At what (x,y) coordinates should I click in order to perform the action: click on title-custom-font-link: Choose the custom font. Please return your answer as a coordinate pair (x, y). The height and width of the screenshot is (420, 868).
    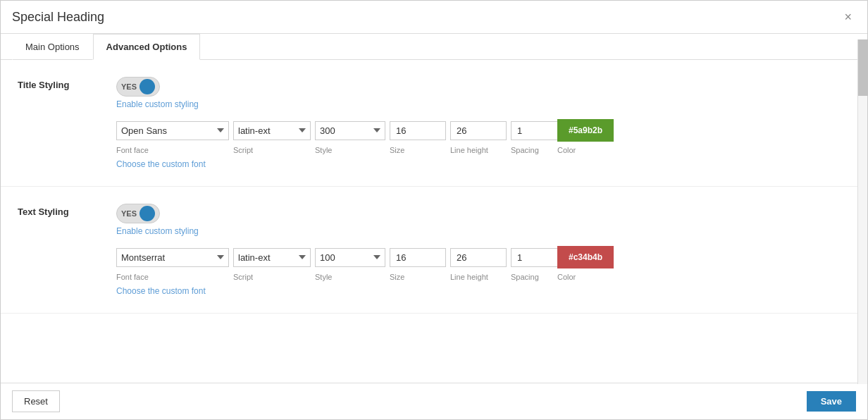
    Looking at the image, I should click on (483, 164).